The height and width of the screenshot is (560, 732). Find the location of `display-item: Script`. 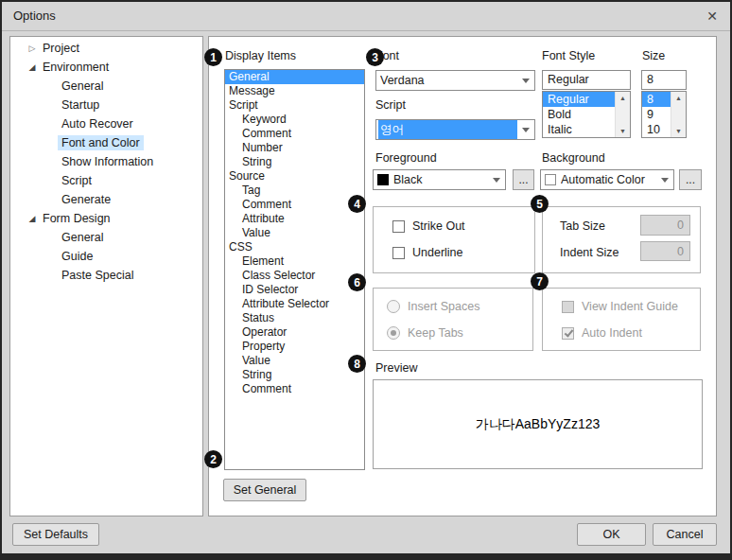

display-item: Script is located at coordinates (295, 106).